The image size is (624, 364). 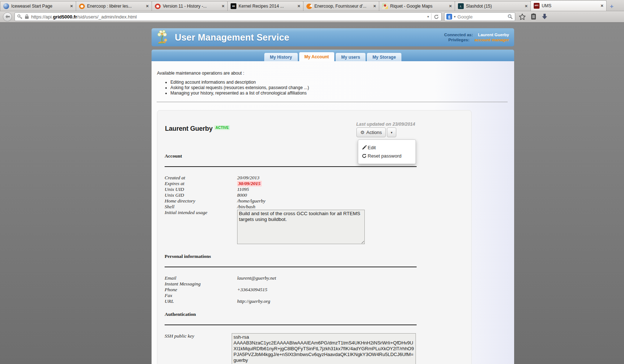 I want to click on browser-tab-slashdot: /. Slashdot (15) ×, so click(x=493, y=6).